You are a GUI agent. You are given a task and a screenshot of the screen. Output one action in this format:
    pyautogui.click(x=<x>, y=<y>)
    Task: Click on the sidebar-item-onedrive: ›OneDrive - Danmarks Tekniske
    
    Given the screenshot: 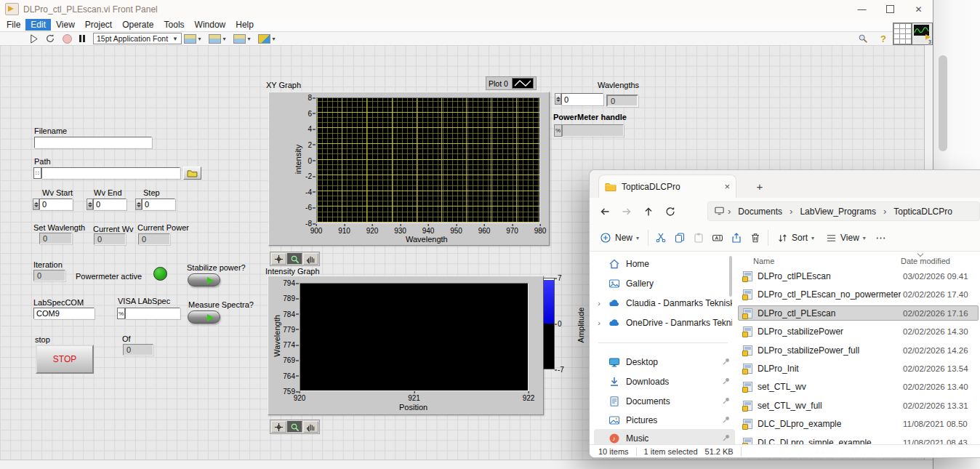 What is the action you would take?
    pyautogui.click(x=664, y=323)
    